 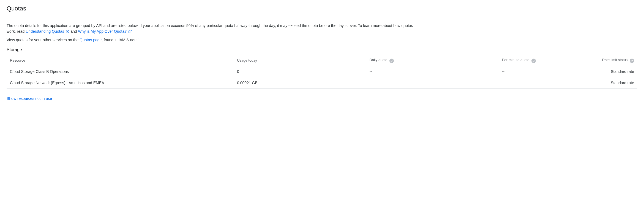 I want to click on col-header-per-minute-label: Per-minute quota, so click(x=516, y=60).